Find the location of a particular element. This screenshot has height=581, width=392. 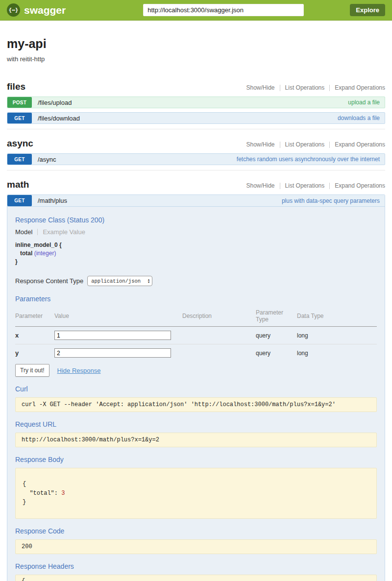

json-text: { "total": is located at coordinates (42, 489).